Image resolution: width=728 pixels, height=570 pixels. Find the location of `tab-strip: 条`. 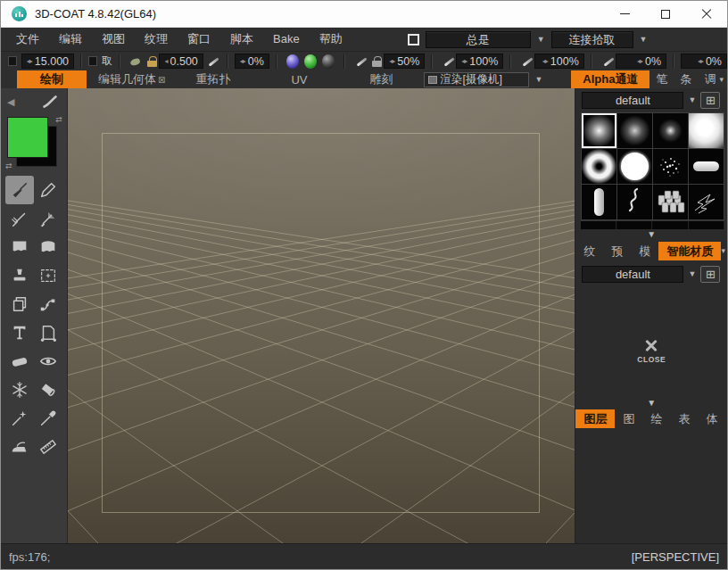

tab-strip: 条 is located at coordinates (685, 79).